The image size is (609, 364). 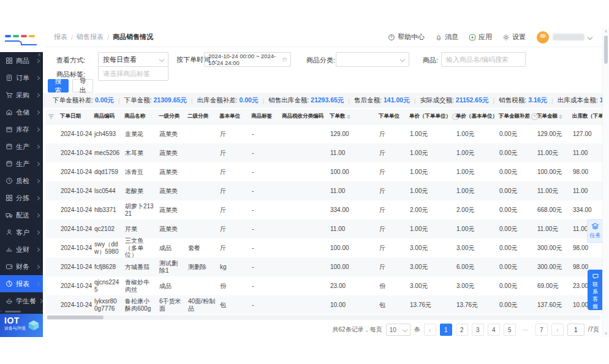 What do you see at coordinates (431, 116) in the screenshot?
I see `column-header-11: 单价（下单单位）?` at bounding box center [431, 116].